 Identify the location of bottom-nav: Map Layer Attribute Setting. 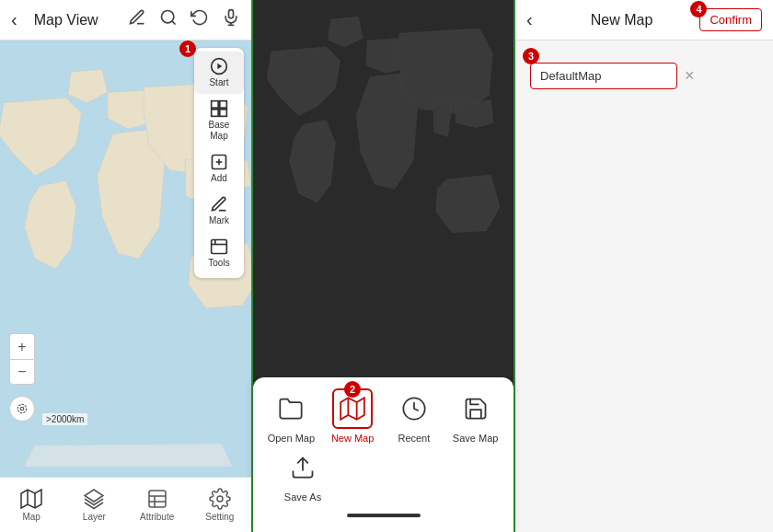
(125, 504).